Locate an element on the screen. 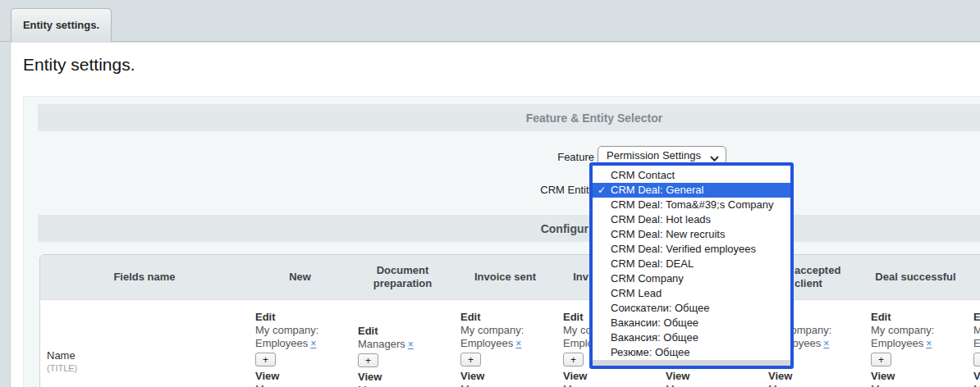 This screenshot has width=980, height=387. dropdown-option: CRM Company is located at coordinates (691, 279).